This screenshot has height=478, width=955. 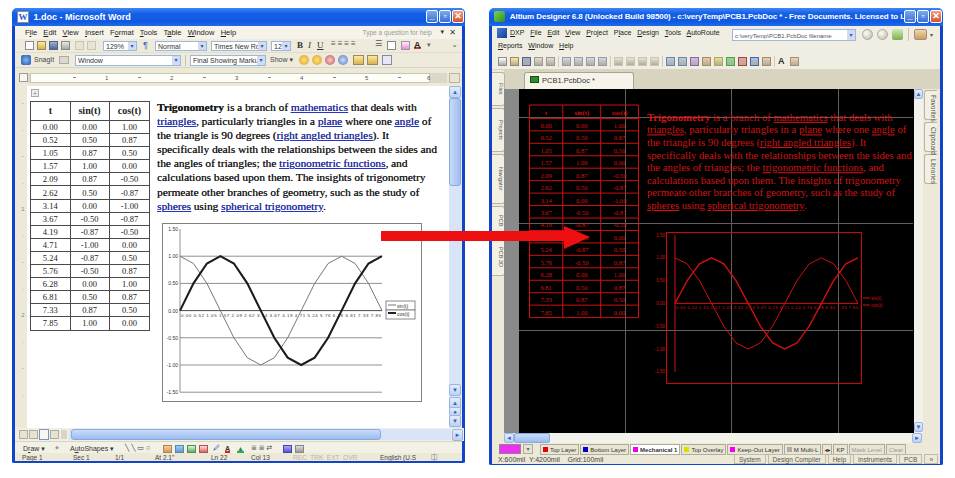 I want to click on svg-text: 3.14, so click(x=546, y=200).